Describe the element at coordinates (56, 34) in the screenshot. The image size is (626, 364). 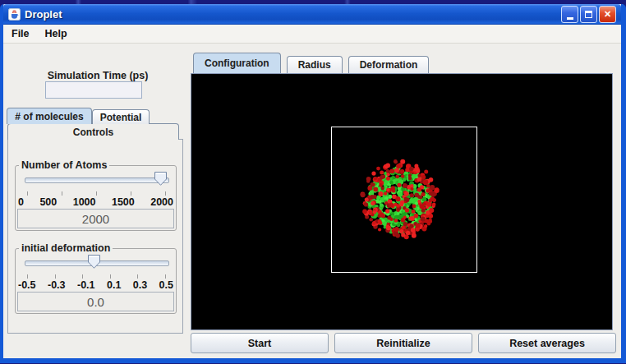
I see `menu-help: Help` at that location.